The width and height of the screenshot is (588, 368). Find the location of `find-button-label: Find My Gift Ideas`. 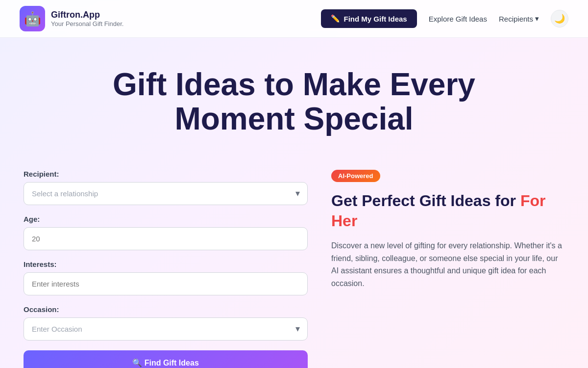

find-button-label: Find My Gift Ideas is located at coordinates (375, 19).